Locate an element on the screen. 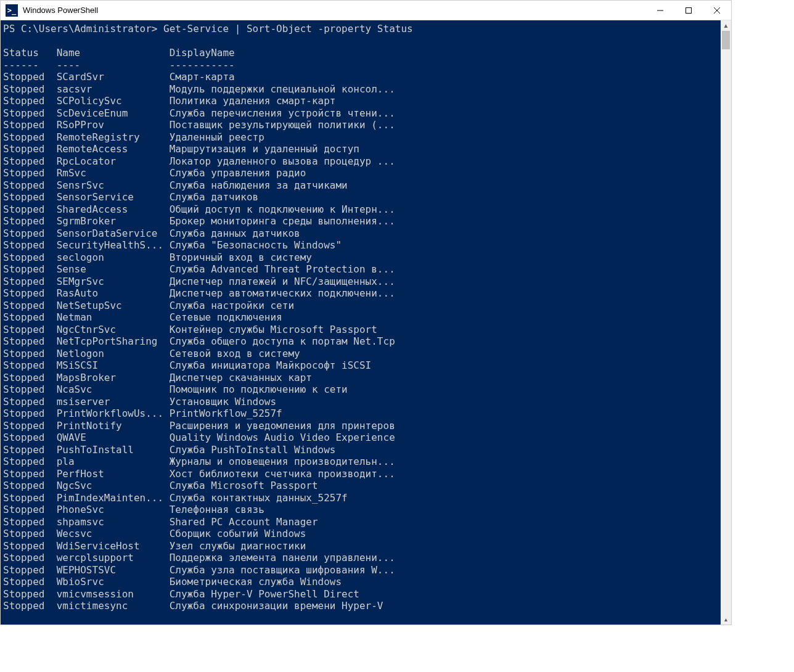 This screenshot has width=794, height=672. minimize-button is located at coordinates (660, 10).